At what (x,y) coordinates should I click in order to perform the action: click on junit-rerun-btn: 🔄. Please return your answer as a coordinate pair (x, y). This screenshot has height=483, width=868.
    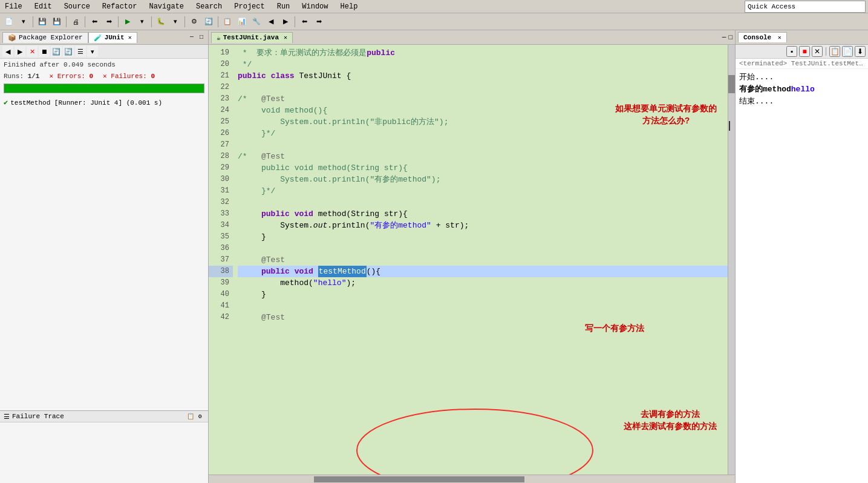
    Looking at the image, I should click on (56, 51).